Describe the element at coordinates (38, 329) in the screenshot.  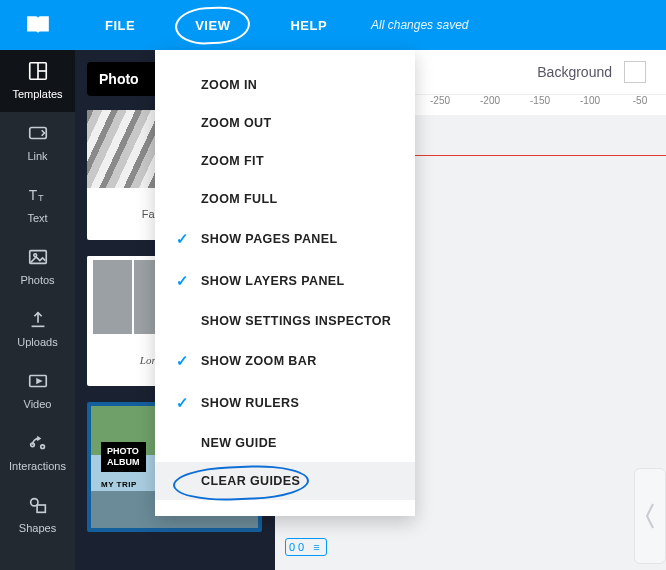
I see `sidebar-uploads: Uploads` at that location.